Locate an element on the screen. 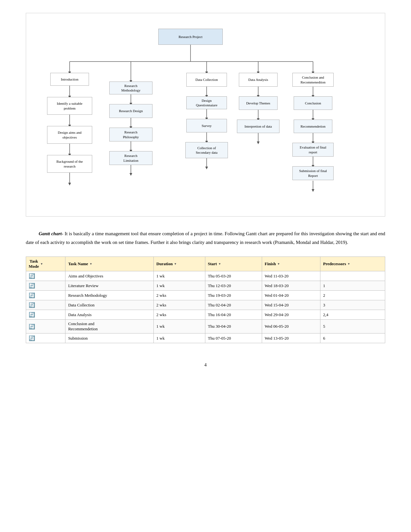 This screenshot has width=411, height=532. predecessors-cell: 3 is located at coordinates (353, 305).